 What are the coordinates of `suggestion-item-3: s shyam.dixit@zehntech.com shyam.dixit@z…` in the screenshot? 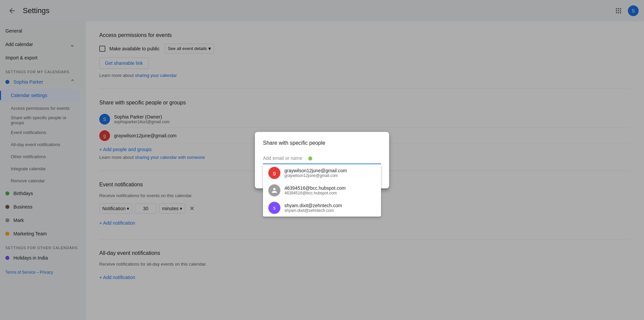 It's located at (322, 208).